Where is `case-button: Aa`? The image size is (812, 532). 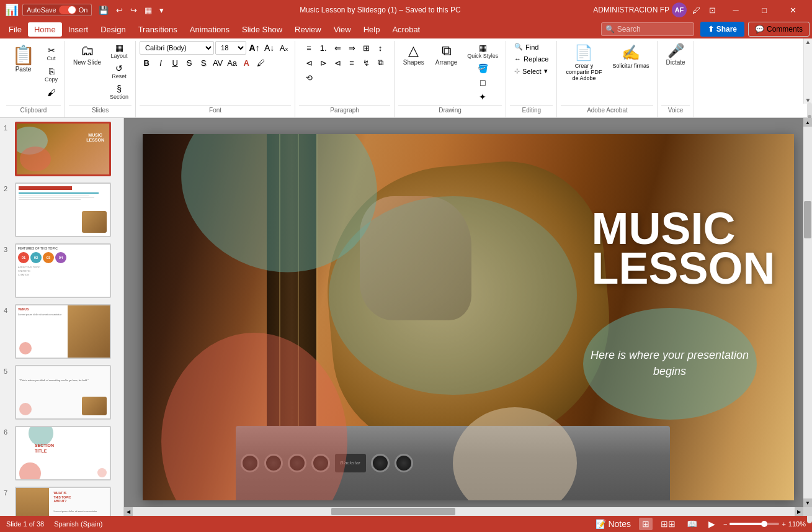
case-button: Aa is located at coordinates (232, 63).